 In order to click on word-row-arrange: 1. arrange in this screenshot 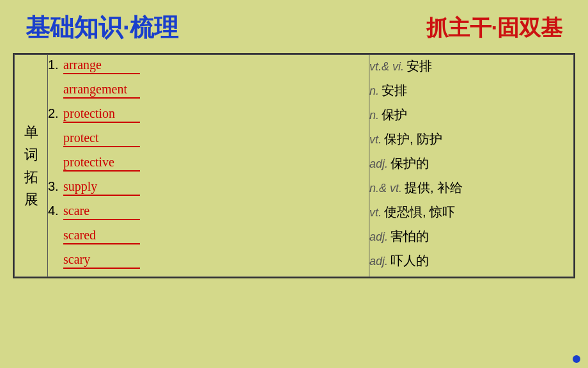, I will do `click(208, 68)`.